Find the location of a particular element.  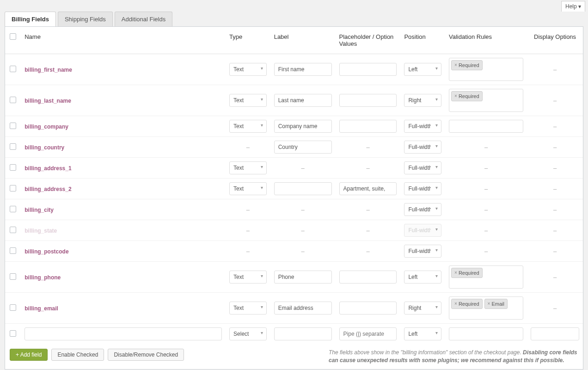

new-field-name-input is located at coordinates (123, 334).